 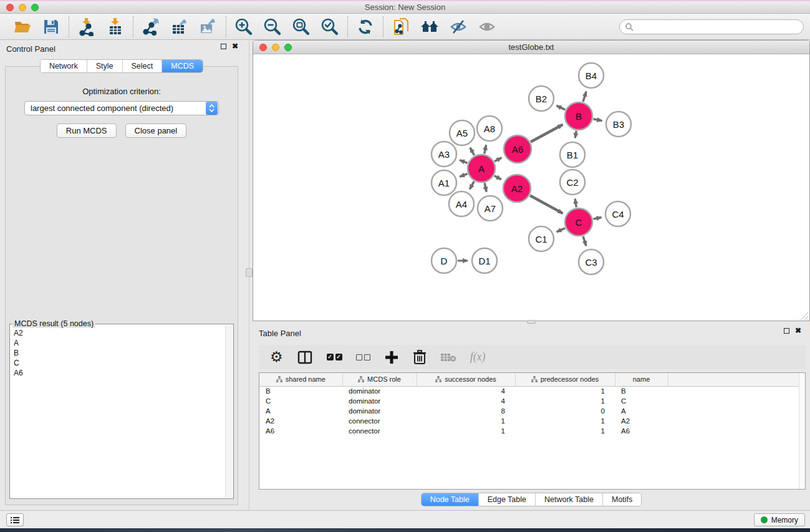 What do you see at coordinates (444, 261) in the screenshot?
I see `graph-node-D: D` at bounding box center [444, 261].